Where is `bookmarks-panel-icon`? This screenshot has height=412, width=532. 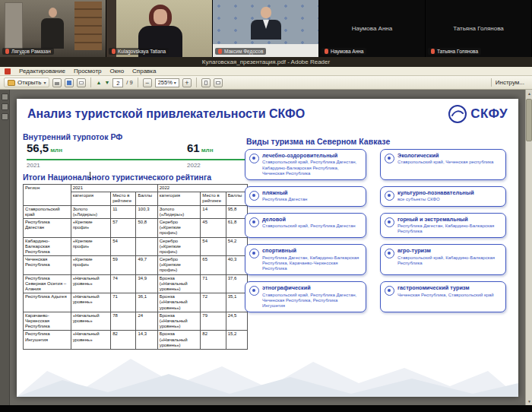 bookmarks-panel-icon is located at coordinates (5, 106).